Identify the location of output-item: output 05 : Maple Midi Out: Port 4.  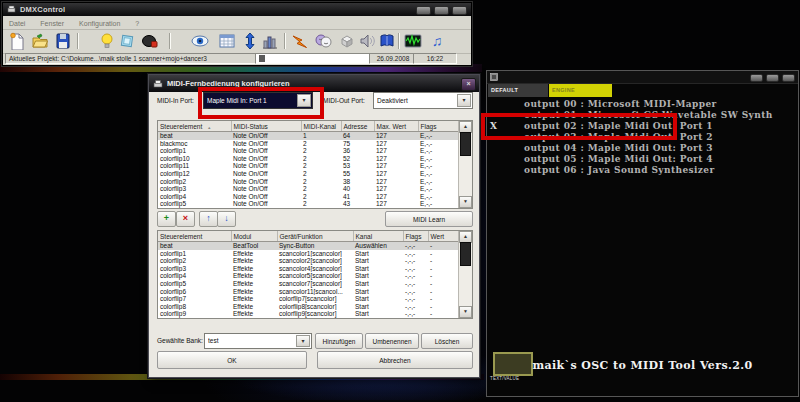
(642, 160).